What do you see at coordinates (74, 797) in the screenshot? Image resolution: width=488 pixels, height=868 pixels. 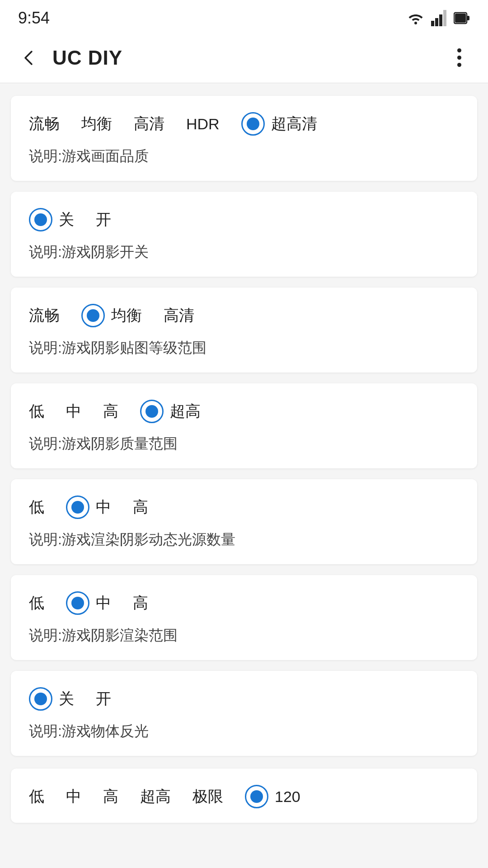 I see `partial-radio-option-1: 中` at bounding box center [74, 797].